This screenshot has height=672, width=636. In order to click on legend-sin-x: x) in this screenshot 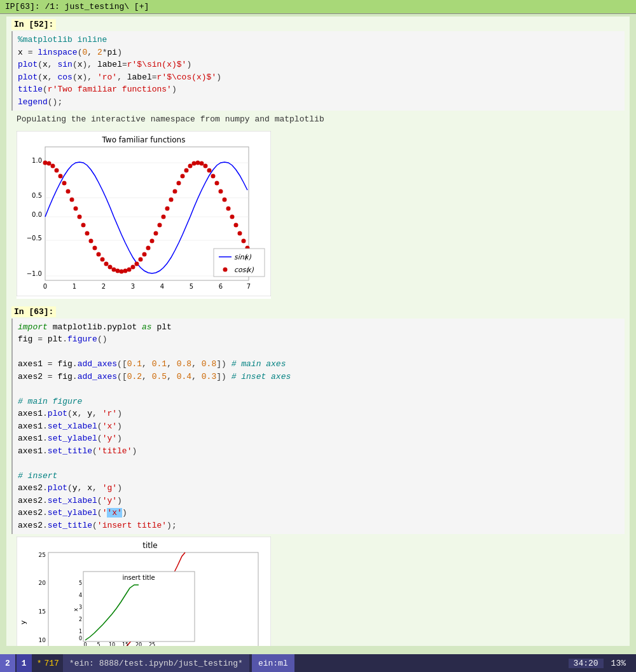, I will do `click(248, 257)`.